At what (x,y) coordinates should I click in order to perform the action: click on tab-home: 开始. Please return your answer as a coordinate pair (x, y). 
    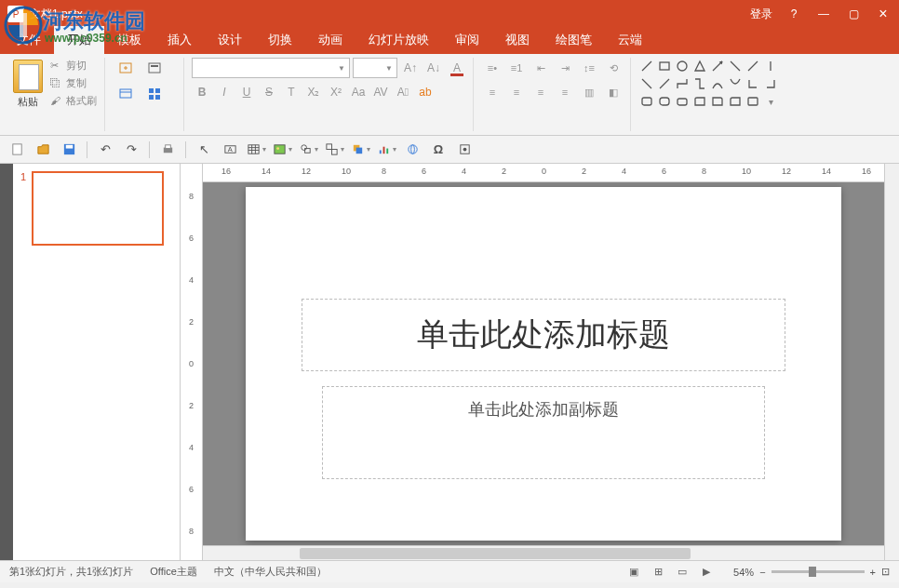
    Looking at the image, I should click on (79, 40).